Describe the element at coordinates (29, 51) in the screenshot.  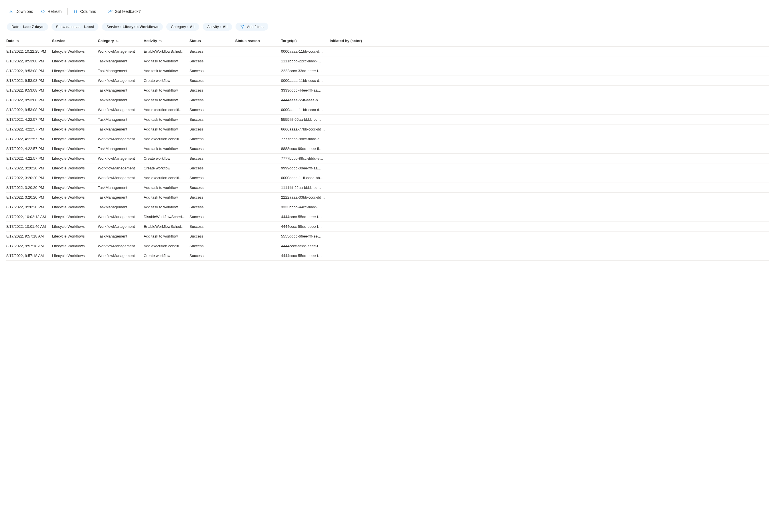
I see `cell-date: 8/18/2022, 10:22:25 PM` at that location.